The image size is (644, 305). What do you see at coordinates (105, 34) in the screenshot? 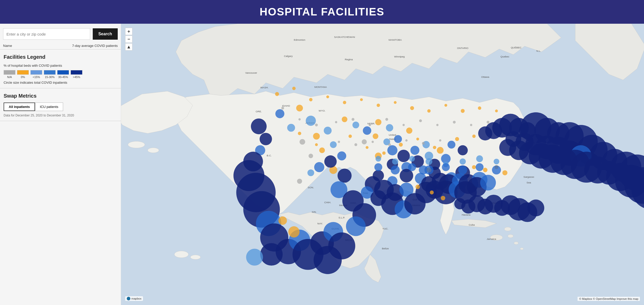
I see `search-button: Search` at bounding box center [105, 34].